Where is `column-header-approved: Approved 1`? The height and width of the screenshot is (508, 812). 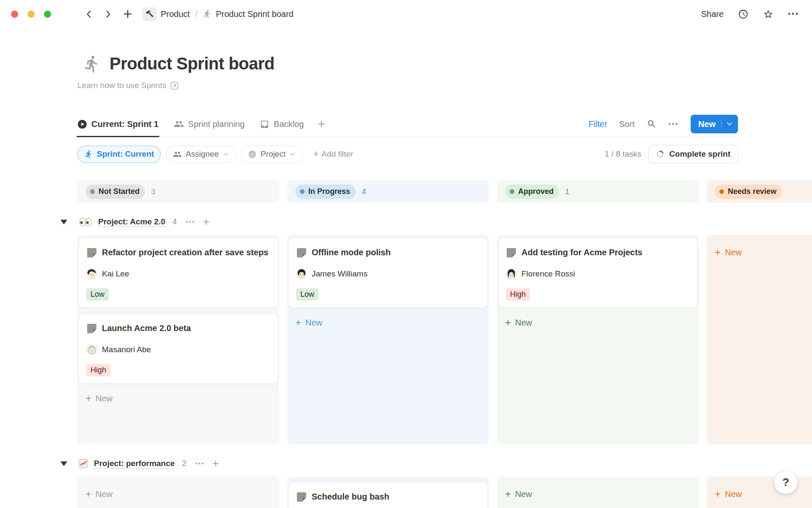
column-header-approved: Approved 1 is located at coordinates (598, 191).